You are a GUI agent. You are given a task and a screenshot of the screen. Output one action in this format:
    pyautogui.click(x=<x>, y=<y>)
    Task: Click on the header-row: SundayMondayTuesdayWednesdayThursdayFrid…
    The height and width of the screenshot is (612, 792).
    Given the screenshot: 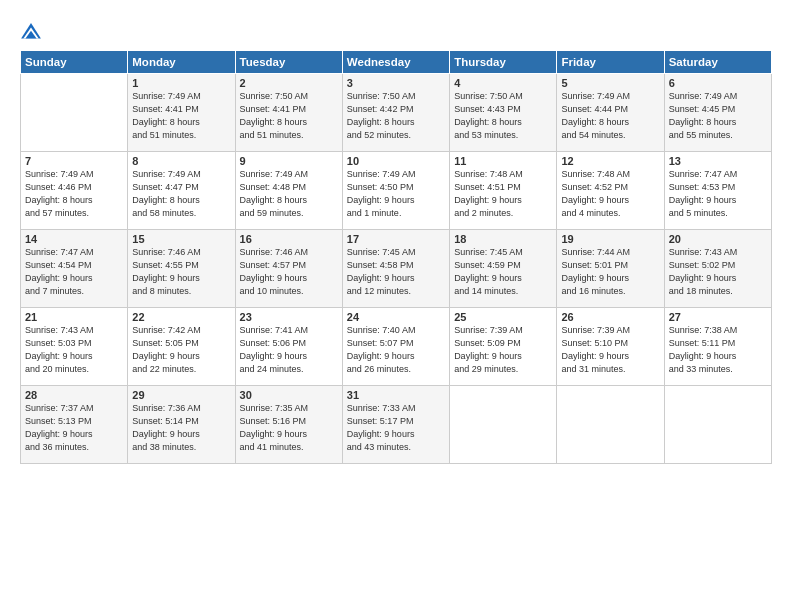 What is the action you would take?
    pyautogui.click(x=396, y=62)
    